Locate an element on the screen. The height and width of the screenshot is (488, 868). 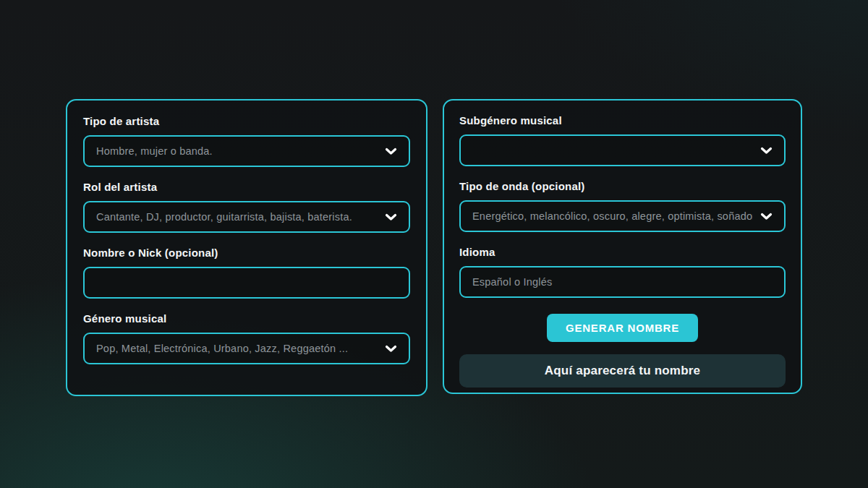
language-input is located at coordinates (622, 282).